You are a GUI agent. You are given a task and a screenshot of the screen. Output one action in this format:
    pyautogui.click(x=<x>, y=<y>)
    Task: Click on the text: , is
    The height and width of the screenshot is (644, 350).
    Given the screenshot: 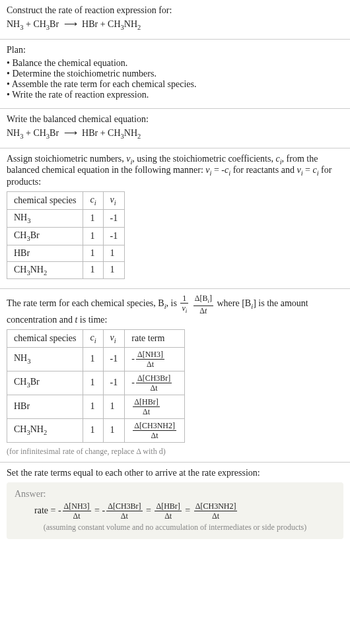 What is the action you would take?
    pyautogui.click(x=173, y=304)
    